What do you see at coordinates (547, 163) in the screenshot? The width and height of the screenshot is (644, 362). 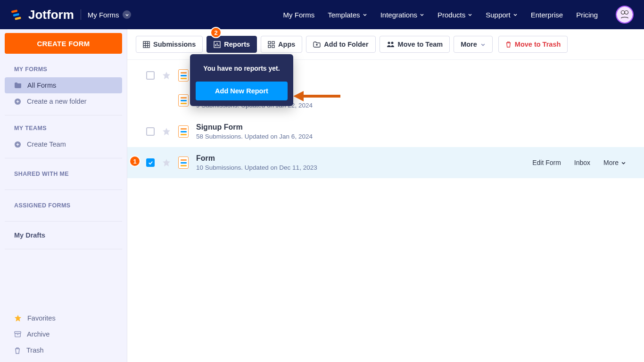 I see `edit-form-link: Edit Form` at bounding box center [547, 163].